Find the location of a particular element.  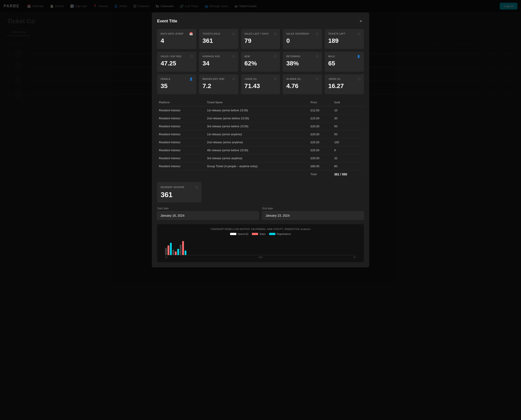

legend-registrations-label: Registrations is located at coordinates (284, 234).